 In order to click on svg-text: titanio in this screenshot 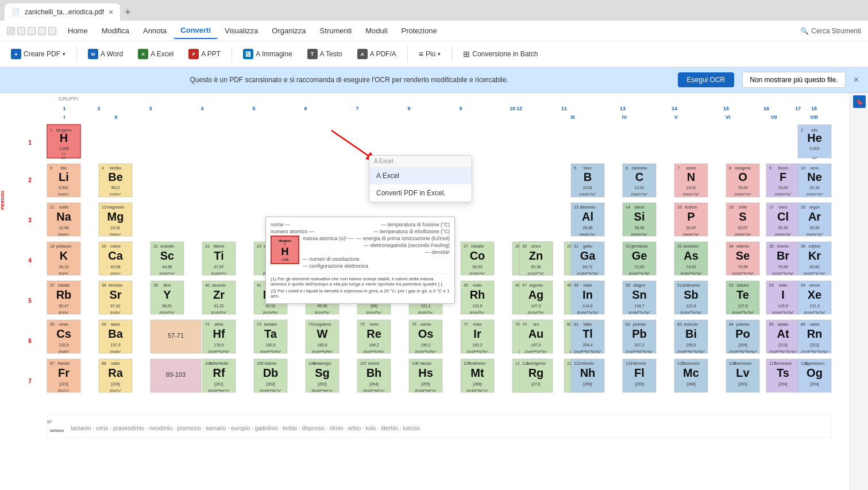, I will do `click(219, 246)`.